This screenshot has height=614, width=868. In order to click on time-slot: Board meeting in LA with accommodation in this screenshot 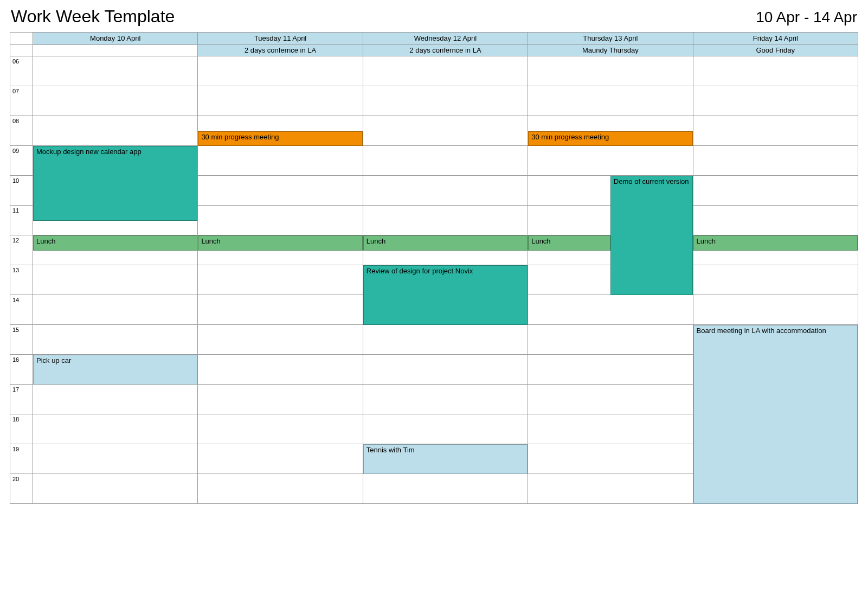, I will do `click(775, 340)`.